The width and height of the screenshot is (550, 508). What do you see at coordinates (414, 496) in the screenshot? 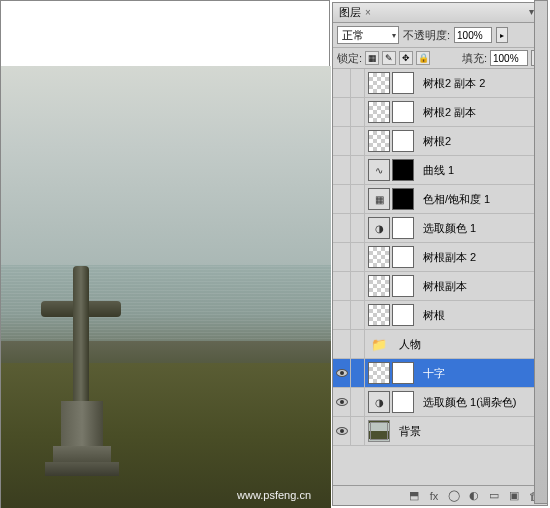
I see `link-layers-icon: ⬒` at bounding box center [414, 496].